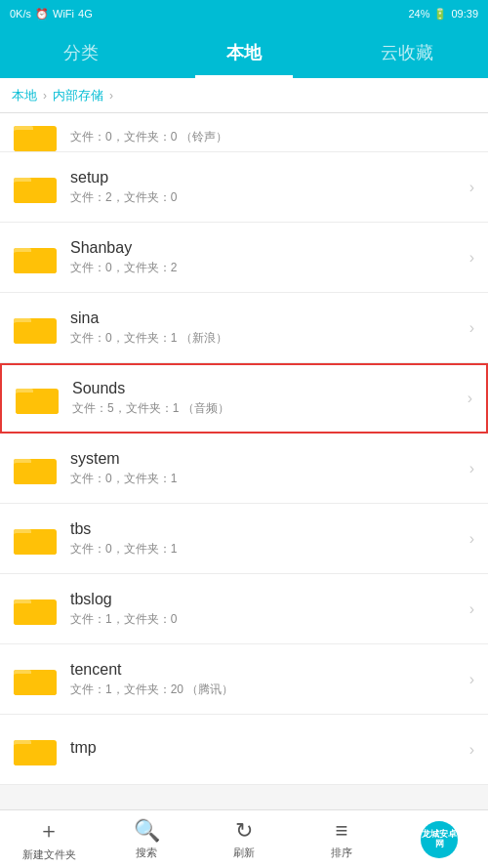  I want to click on file-meta: 文件：0，文件夹：2, so click(265, 268).